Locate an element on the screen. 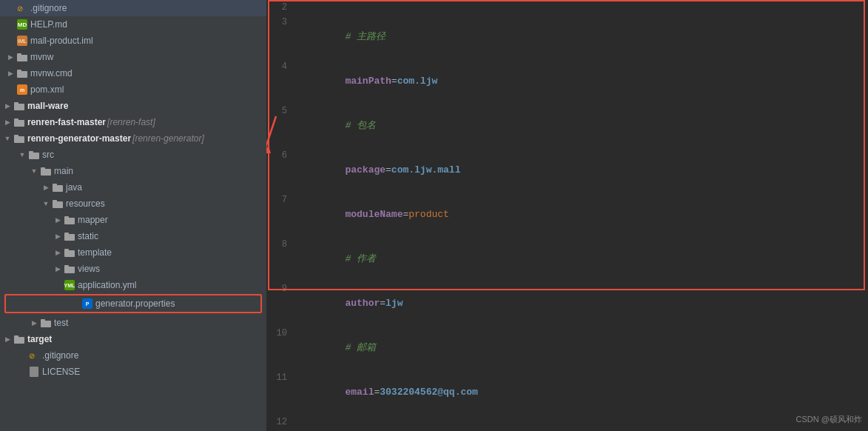  tree-item-template: ▶ template is located at coordinates (133, 253).